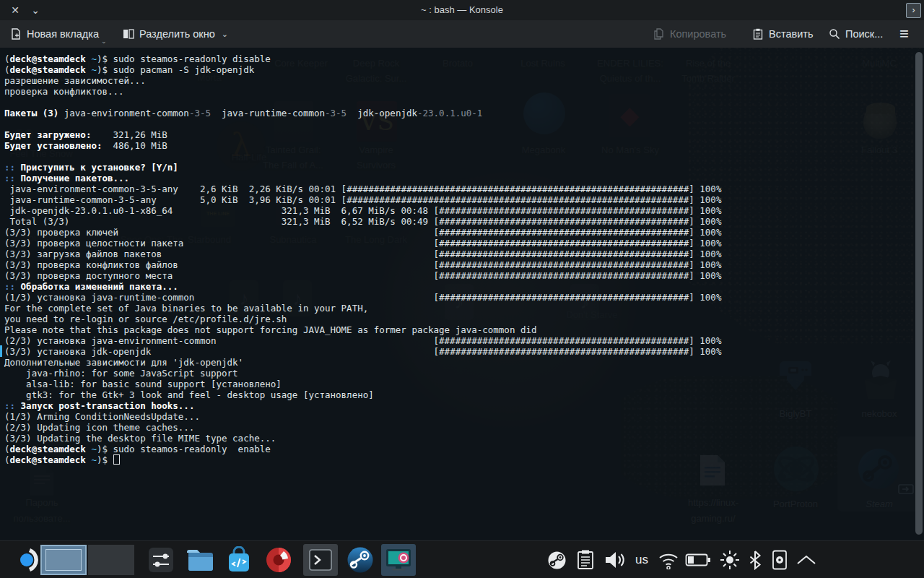 The height and width of the screenshot is (578, 924). I want to click on paste-icon, so click(758, 34).